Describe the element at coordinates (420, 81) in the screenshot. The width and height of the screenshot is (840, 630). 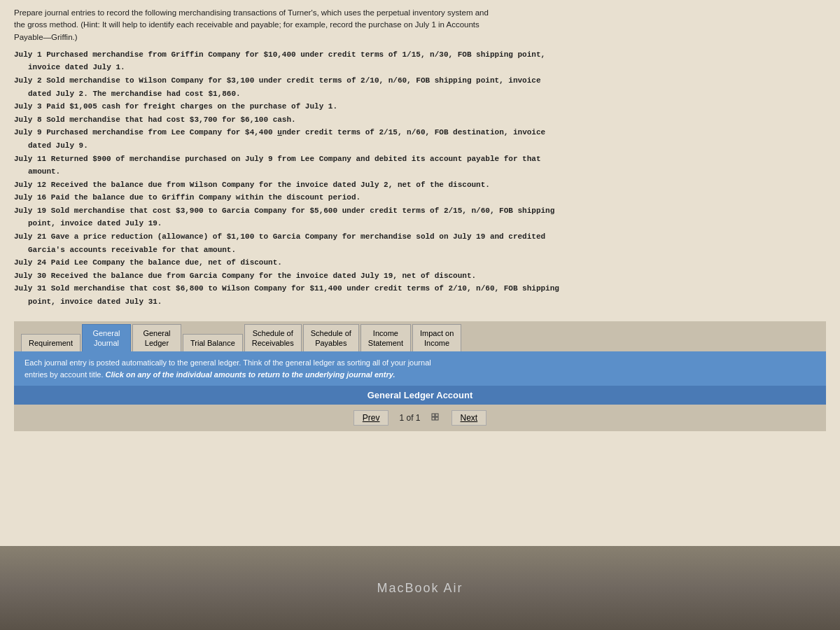
I see `transaction-2: July 2 Sold merchandise to Wilson Compan…` at that location.